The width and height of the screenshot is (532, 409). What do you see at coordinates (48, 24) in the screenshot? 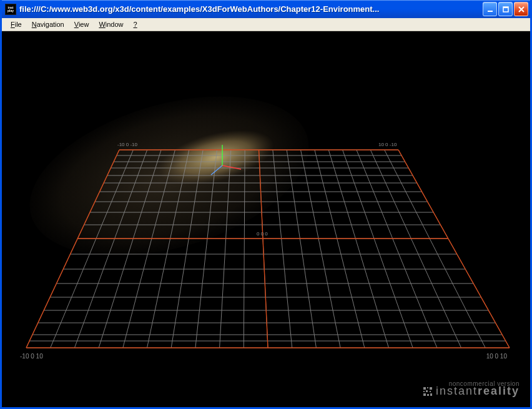
I see `menu-navigation: Navigation` at bounding box center [48, 24].